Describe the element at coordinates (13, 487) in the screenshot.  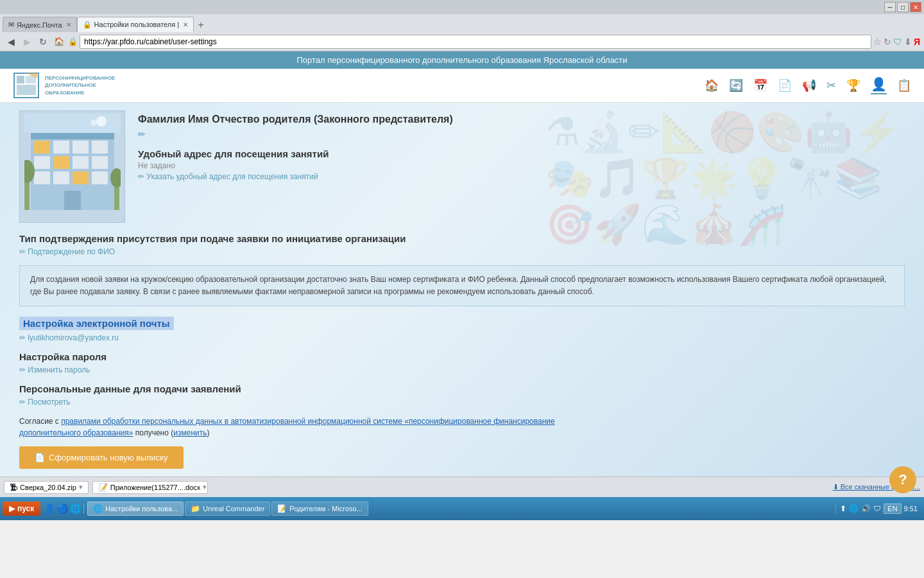
I see `zip-icon: 🗜` at that location.